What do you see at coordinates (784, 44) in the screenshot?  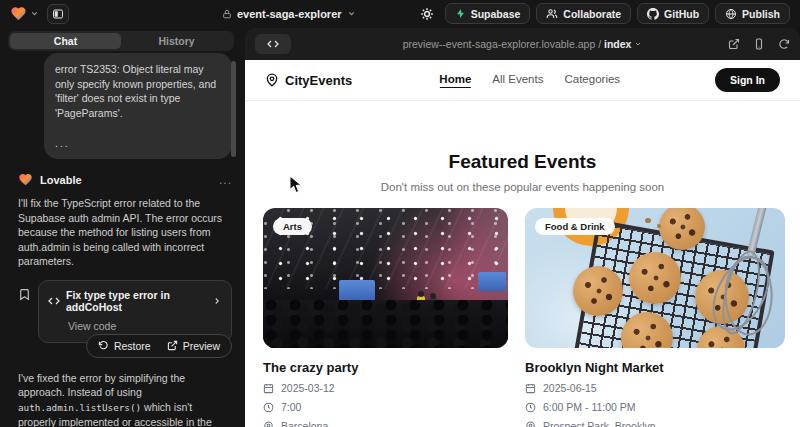 I see `refresh-button` at bounding box center [784, 44].